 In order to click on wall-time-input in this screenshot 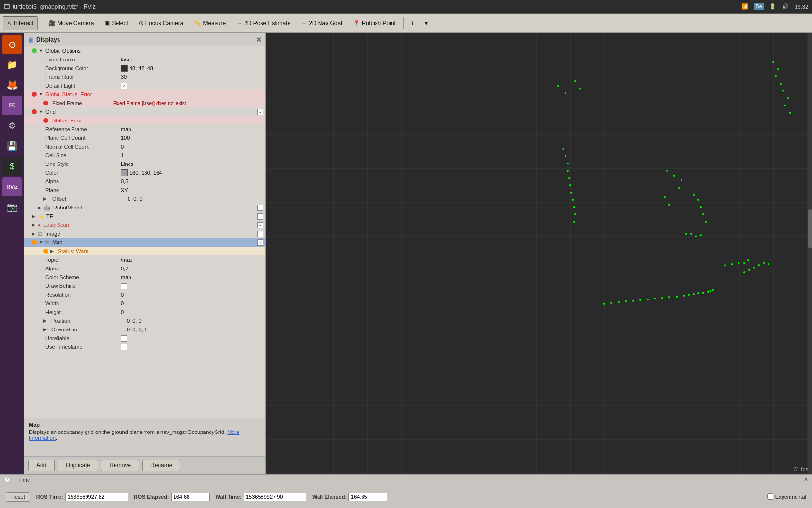, I will do `click(275, 497)`.